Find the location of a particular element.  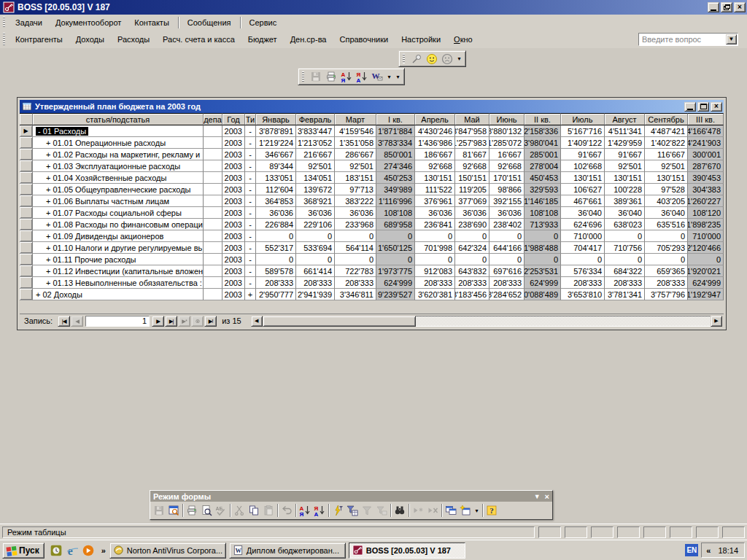

menu-item-modules: Бюджет is located at coordinates (263, 39).